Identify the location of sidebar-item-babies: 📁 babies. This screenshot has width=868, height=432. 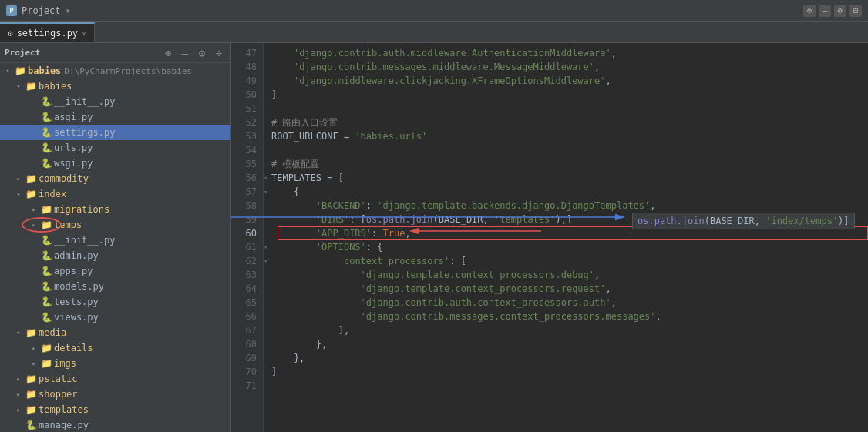
(116, 86).